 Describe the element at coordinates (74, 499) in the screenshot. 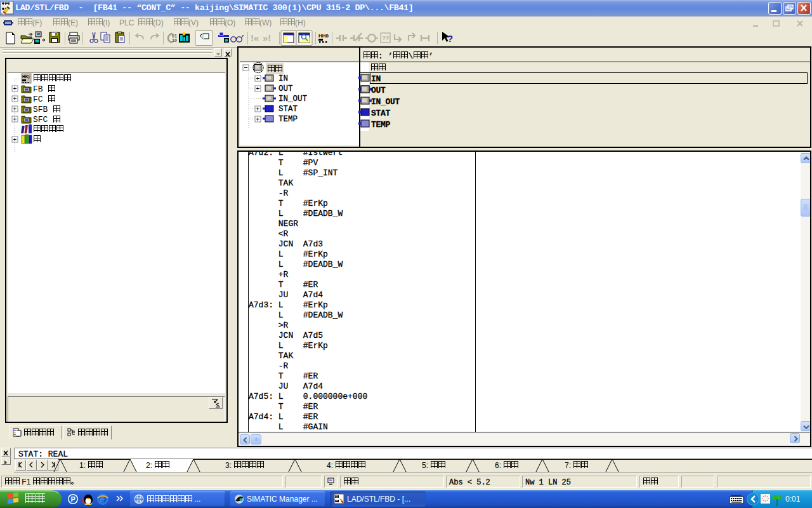

I see `svg-text: P` at that location.